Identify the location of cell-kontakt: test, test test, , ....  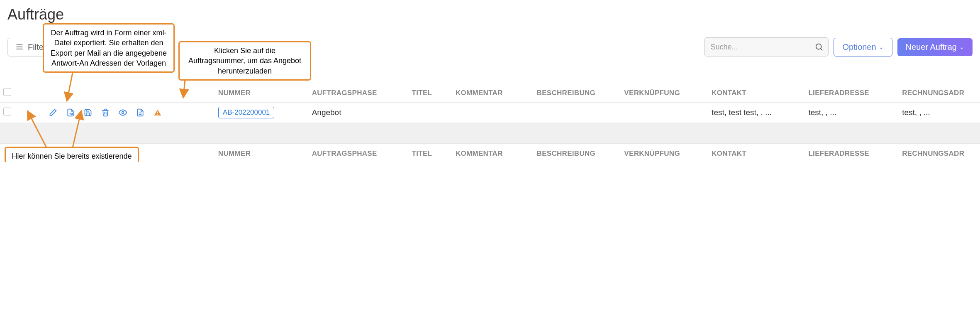
(757, 113).